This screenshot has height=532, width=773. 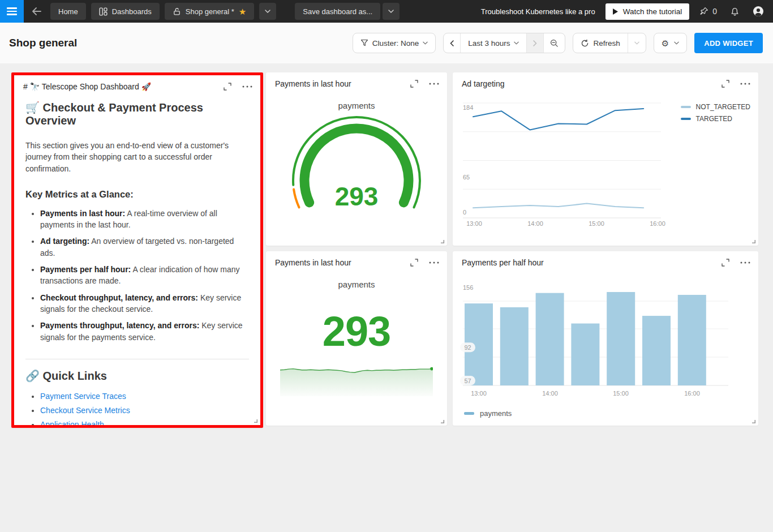 What do you see at coordinates (600, 43) in the screenshot?
I see `refresh-button: Refresh` at bounding box center [600, 43].